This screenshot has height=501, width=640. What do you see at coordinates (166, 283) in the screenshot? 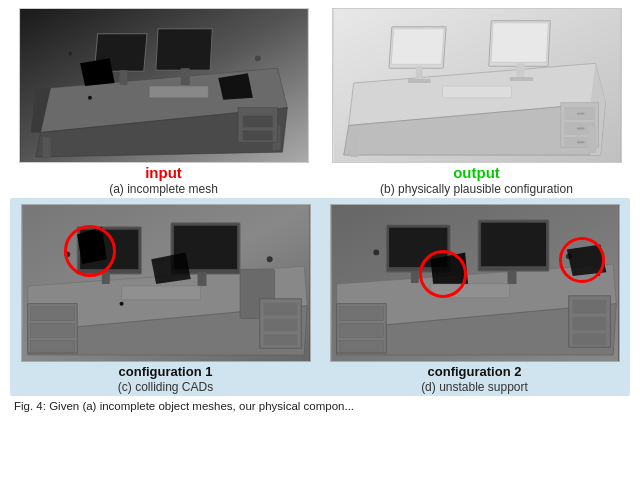
I see `colliding-cads-image` at bounding box center [166, 283].